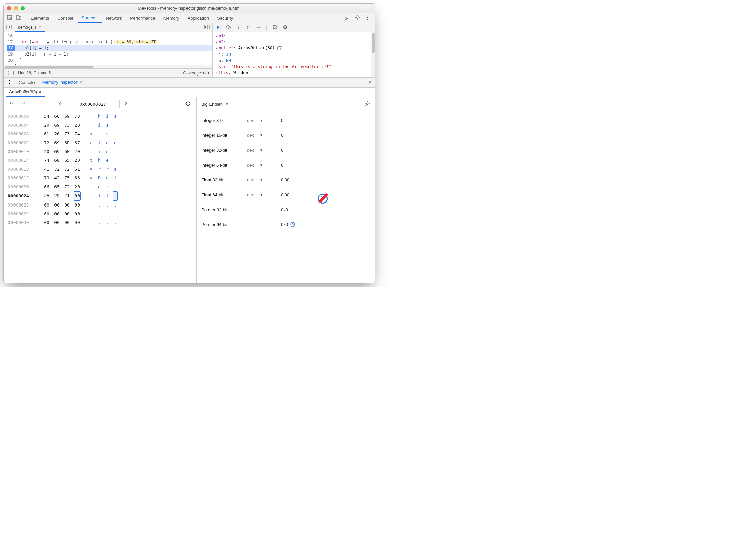  Describe the element at coordinates (280, 48) in the screenshot. I see `reveal-in-memory-icon: ⫼` at that location.